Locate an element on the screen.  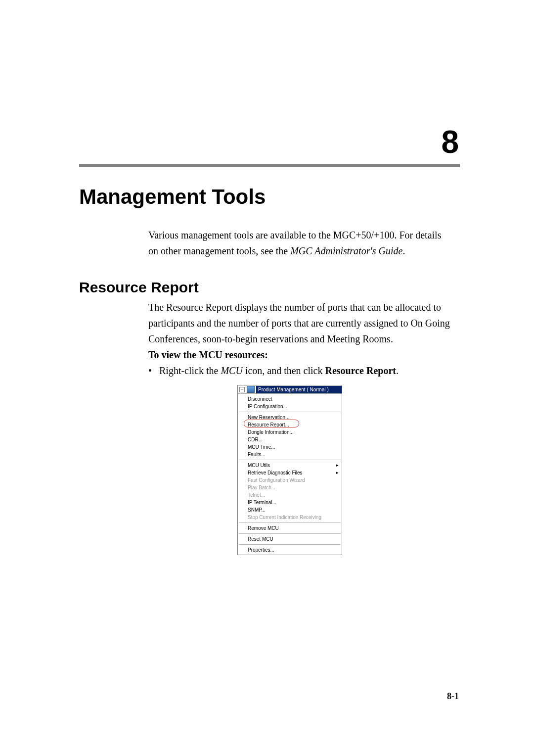
section-title-resource-report: Resource Report is located at coordinates (269, 287).